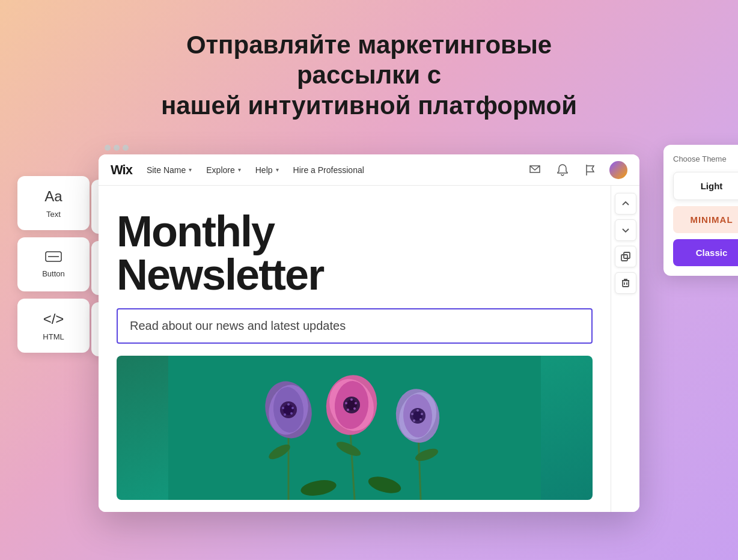  Describe the element at coordinates (53, 326) in the screenshot. I see `tool-html: </> HTML` at that location.